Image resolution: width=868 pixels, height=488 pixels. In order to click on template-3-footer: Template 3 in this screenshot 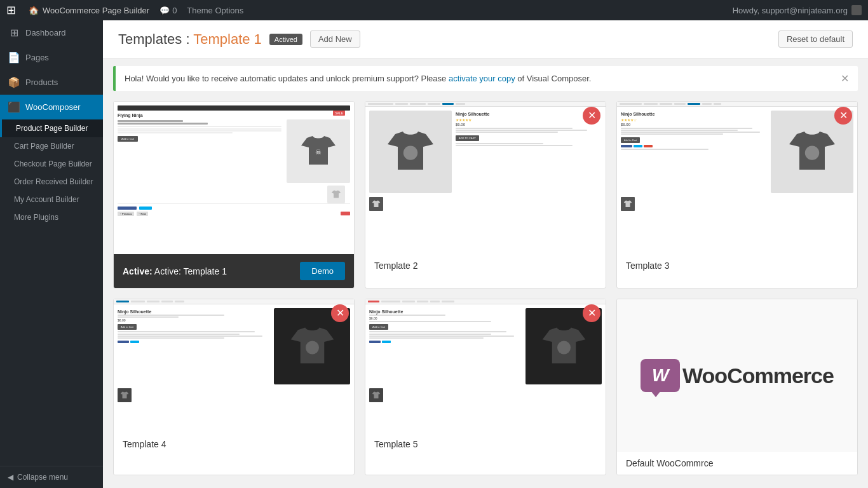, I will do `click(737, 266)`.